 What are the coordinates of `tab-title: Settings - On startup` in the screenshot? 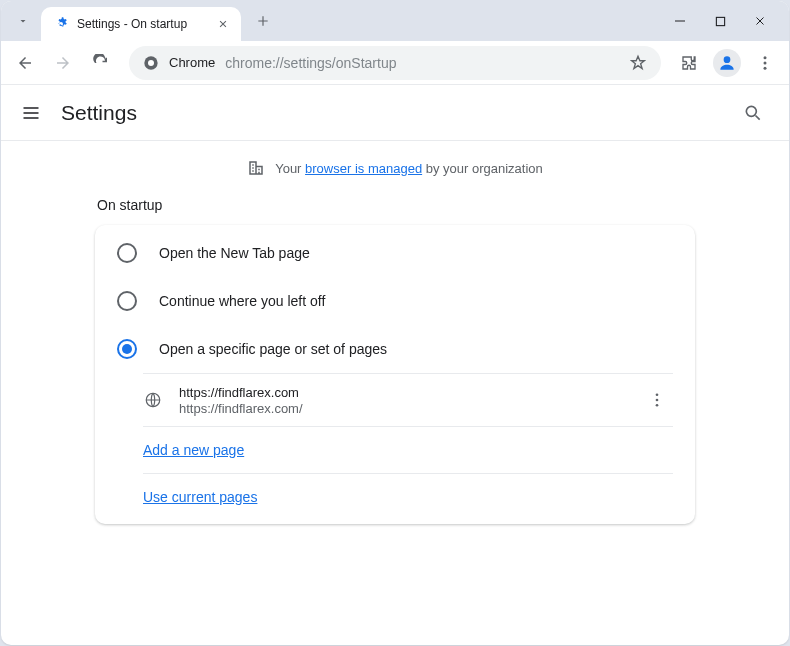 It's located at (142, 24).